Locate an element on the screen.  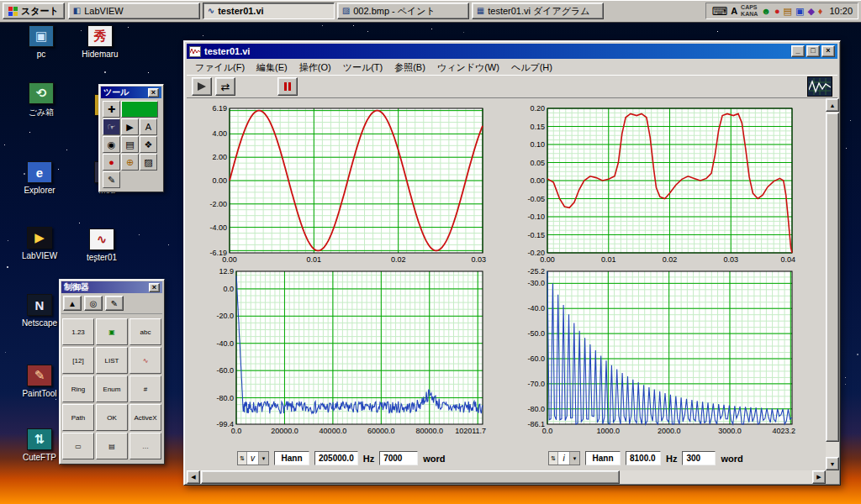
caps-kana-indicator: CAPS KANA is located at coordinates (749, 11).